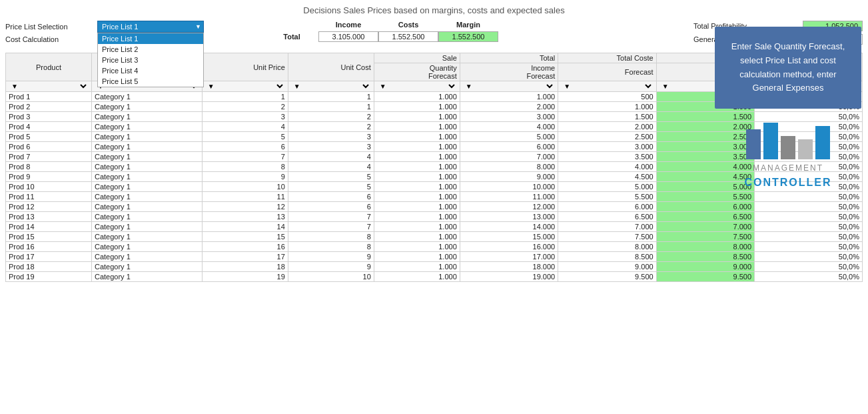  Describe the element at coordinates (151, 39) in the screenshot. I see `price-list-option-1: Price List 1` at that location.